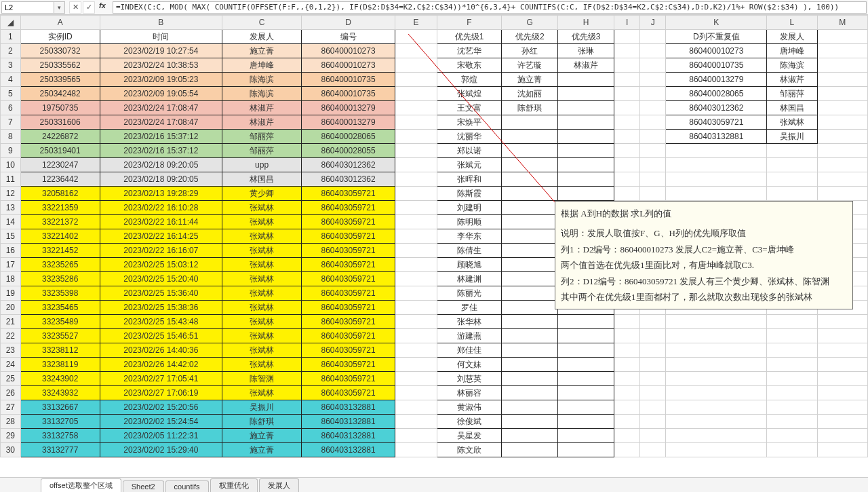  Describe the element at coordinates (842, 179) in the screenshot. I see `cell-M11` at that location.